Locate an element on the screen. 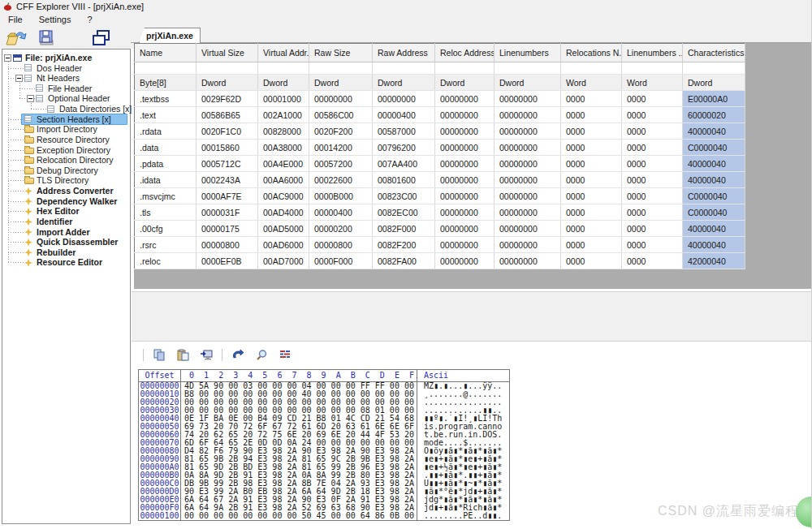  hex-ascii: Û▮▮+▮ã▮*▮~▮*▮ã▮* is located at coordinates (463, 484).